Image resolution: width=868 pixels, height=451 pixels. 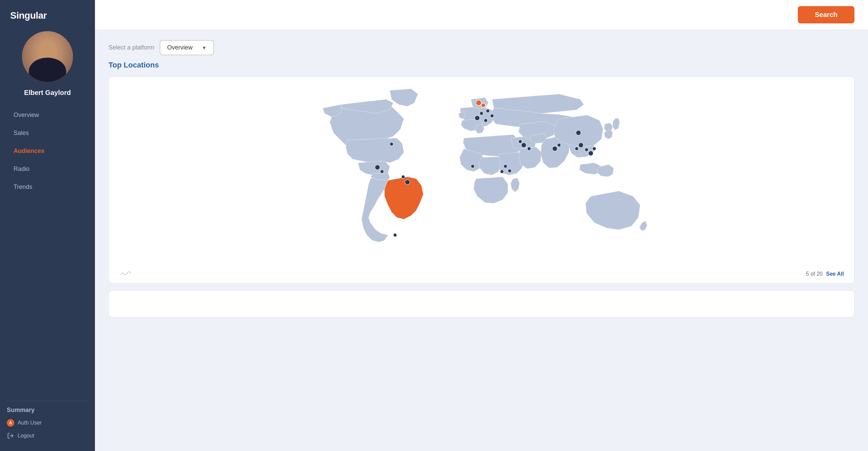 What do you see at coordinates (825, 274) in the screenshot?
I see `map-pagination: 5 of 20 See All` at bounding box center [825, 274].